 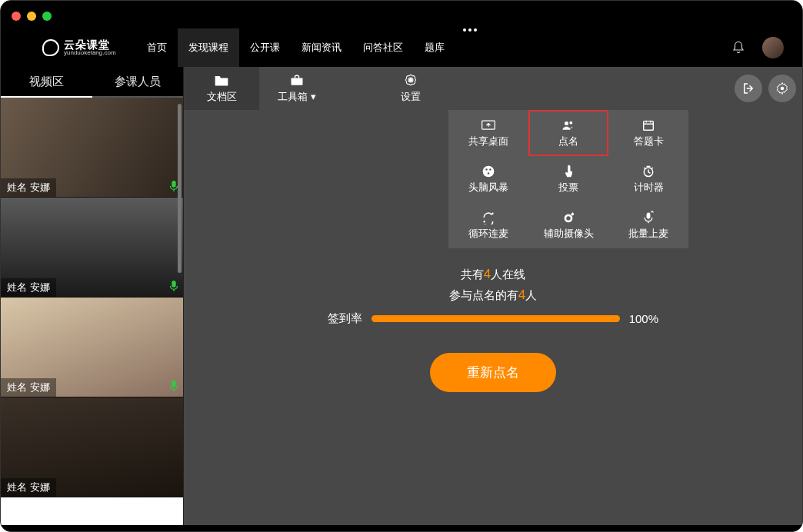 I want to click on tool-aux-camera: 辅助摄像头, so click(x=568, y=225).